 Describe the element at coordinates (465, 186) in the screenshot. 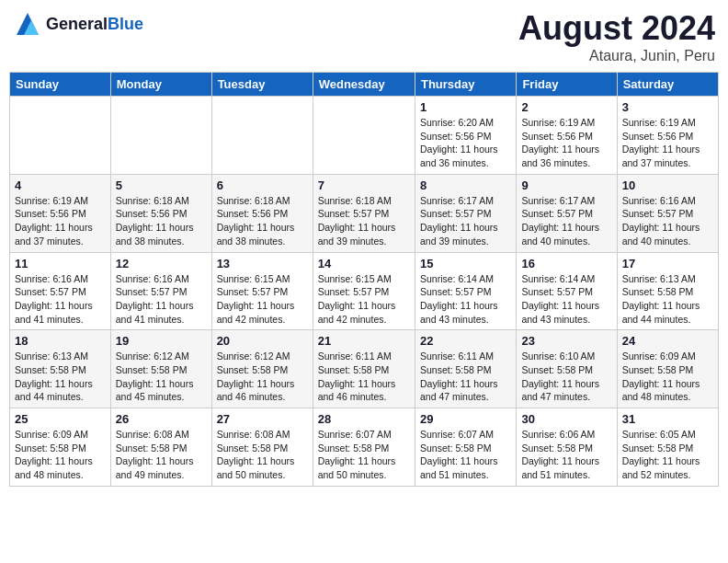

I see `day-number: 8` at that location.